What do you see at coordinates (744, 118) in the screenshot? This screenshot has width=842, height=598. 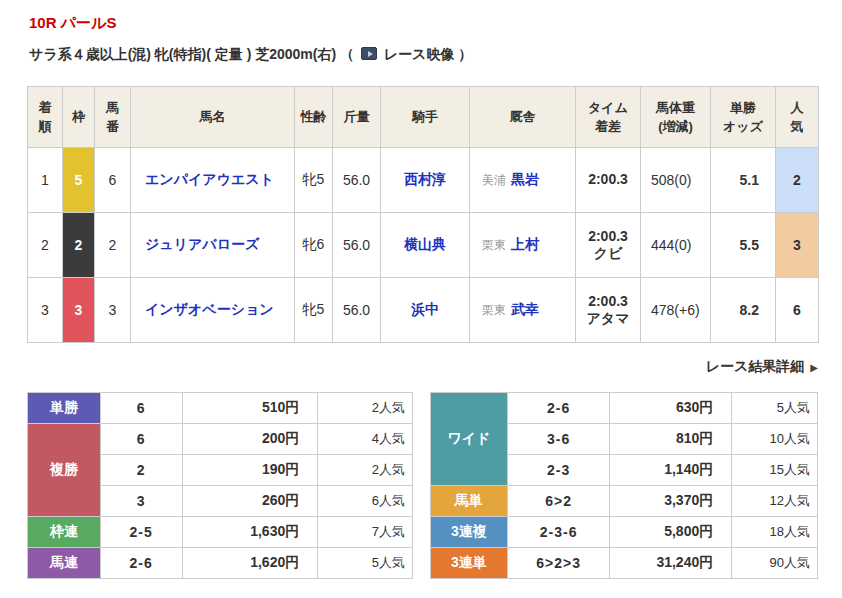 I see `results-col-header: 単勝 オッズ` at bounding box center [744, 118].